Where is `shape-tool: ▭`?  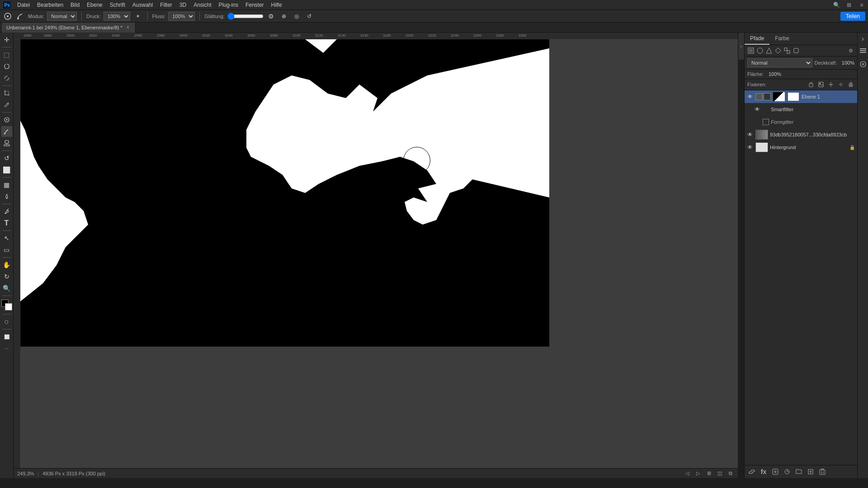 shape-tool: ▭ is located at coordinates (7, 250).